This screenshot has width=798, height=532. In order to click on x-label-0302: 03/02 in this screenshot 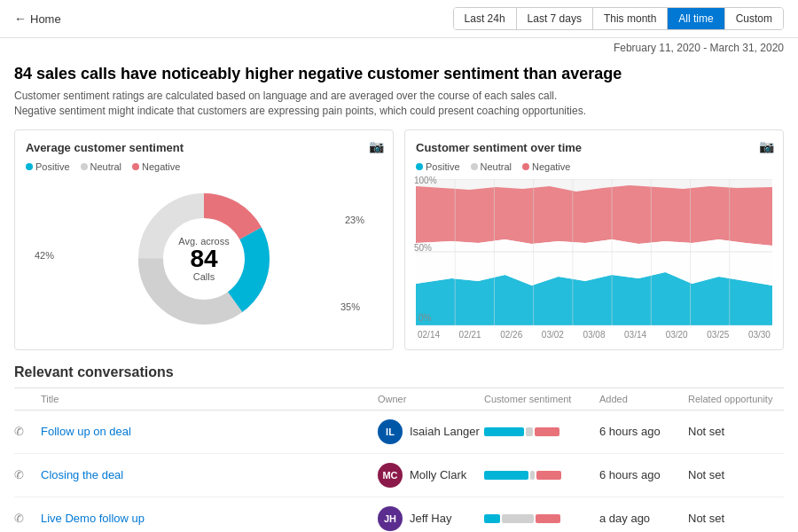, I will do `click(553, 335)`.